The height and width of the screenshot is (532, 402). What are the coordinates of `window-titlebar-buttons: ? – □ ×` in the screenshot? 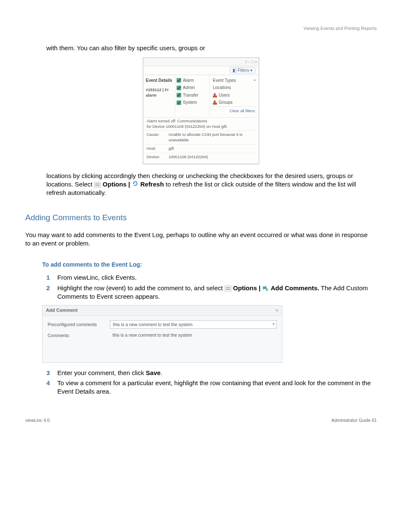 It's located at (201, 62).